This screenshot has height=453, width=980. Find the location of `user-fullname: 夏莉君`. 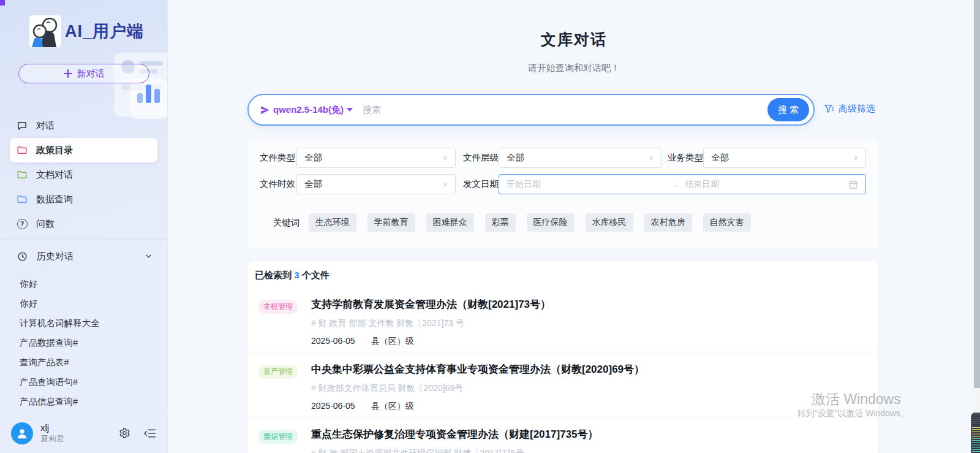

user-fullname: 夏莉君 is located at coordinates (53, 439).